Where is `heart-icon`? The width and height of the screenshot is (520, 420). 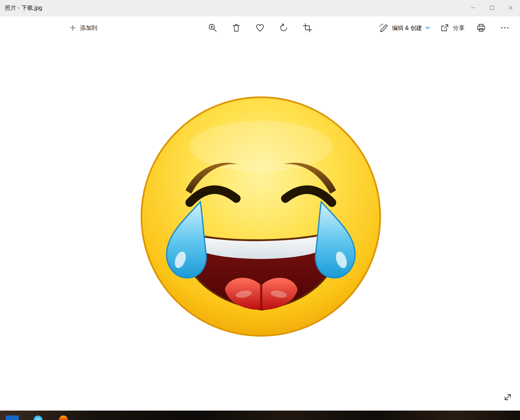
heart-icon is located at coordinates (260, 29).